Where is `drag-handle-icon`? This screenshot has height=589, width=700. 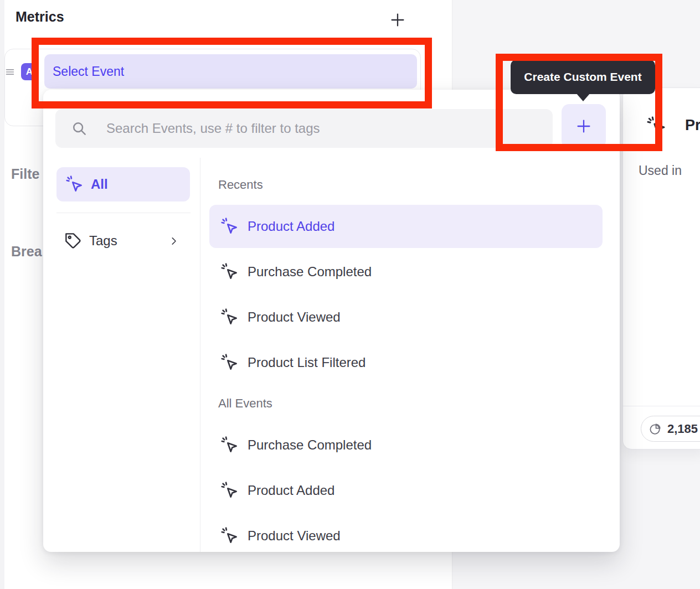 drag-handle-icon is located at coordinates (10, 72).